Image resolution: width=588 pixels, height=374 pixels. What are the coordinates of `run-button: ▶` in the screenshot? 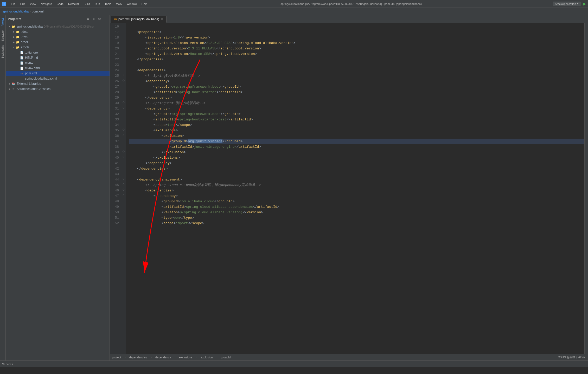 It's located at (584, 4).